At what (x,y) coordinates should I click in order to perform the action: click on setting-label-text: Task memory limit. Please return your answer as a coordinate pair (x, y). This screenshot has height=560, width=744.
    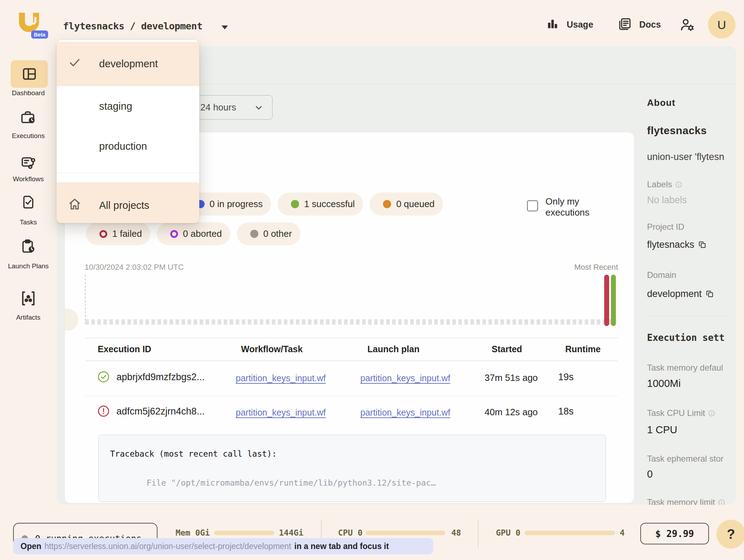
    Looking at the image, I should click on (681, 501).